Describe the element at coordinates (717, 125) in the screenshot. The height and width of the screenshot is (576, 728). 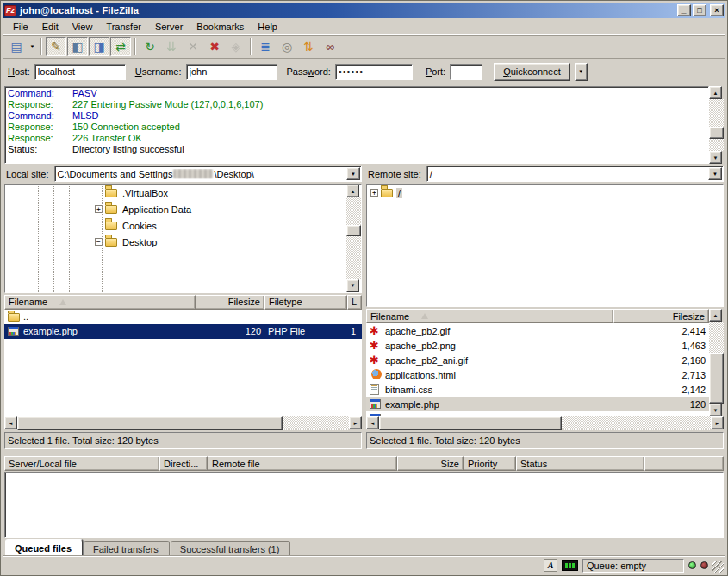
I see `message-log-vscrollbar: ▲ ▼` at that location.